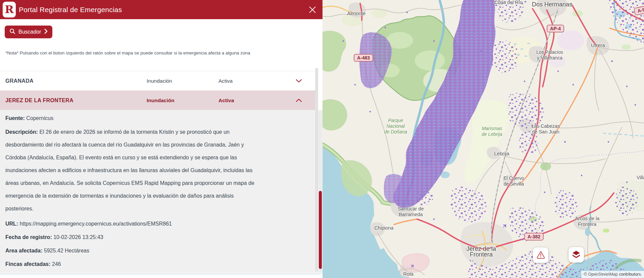 This screenshot has width=644, height=278. What do you see at coordinates (317, 170) in the screenshot?
I see `sidebar-scrollbar` at bounding box center [317, 170].